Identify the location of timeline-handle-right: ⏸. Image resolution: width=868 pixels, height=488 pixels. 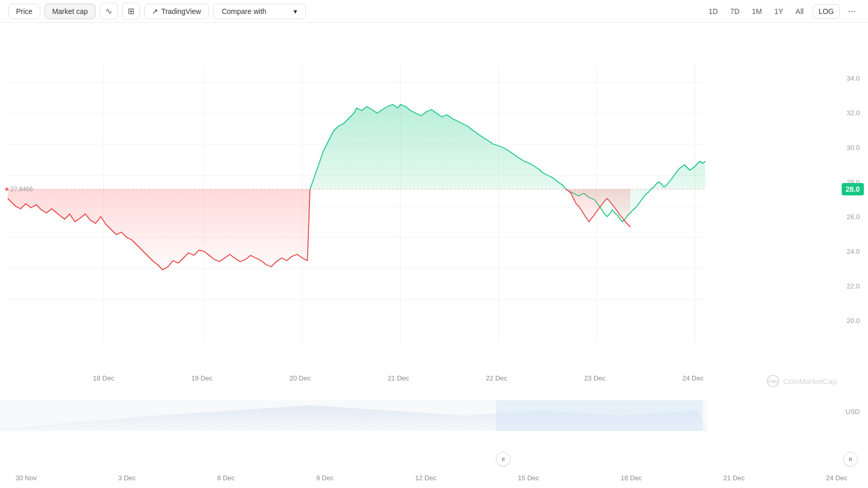
(850, 459).